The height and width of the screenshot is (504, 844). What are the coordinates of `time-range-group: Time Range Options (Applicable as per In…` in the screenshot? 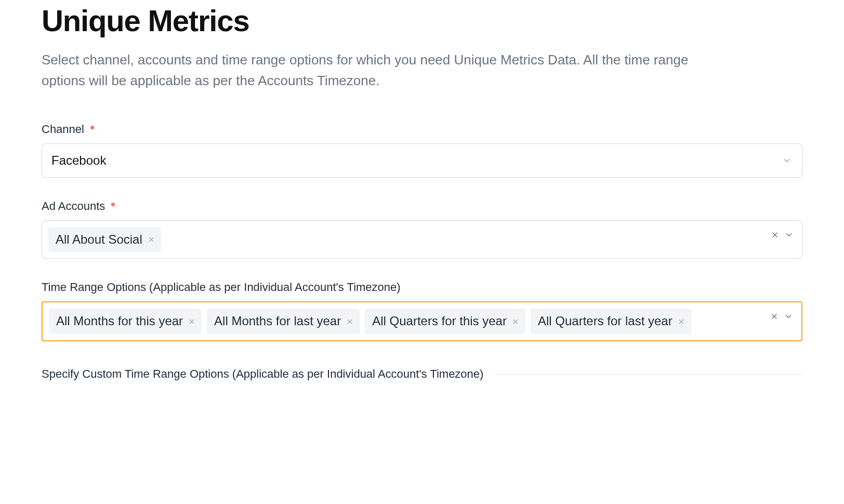 It's located at (422, 311).